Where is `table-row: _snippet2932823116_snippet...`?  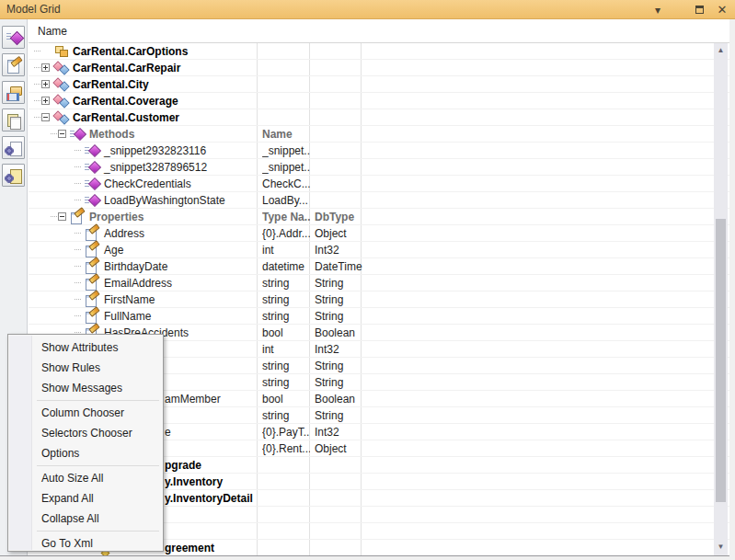 table-row: _snippet2932823116_snippet... is located at coordinates (379, 151).